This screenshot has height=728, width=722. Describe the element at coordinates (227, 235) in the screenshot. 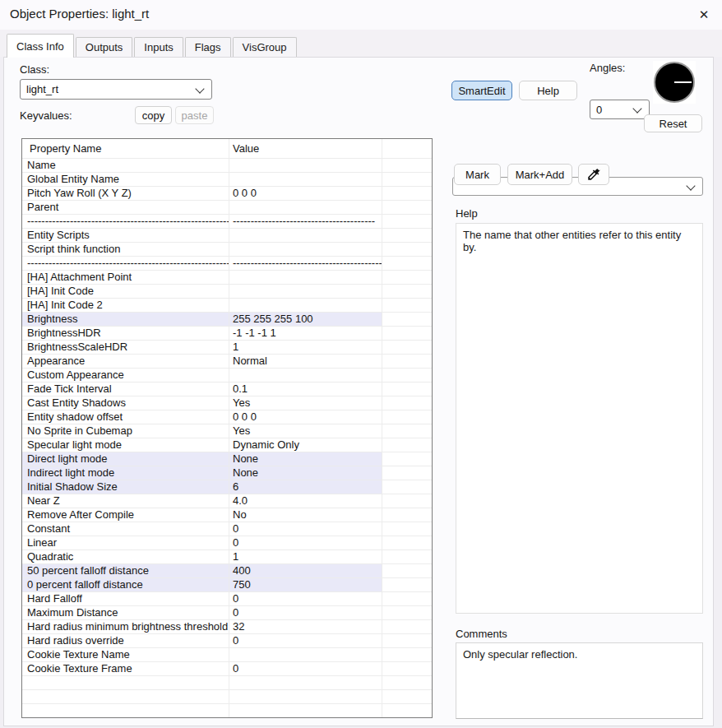

I see `table-row: Entity Scripts` at that location.